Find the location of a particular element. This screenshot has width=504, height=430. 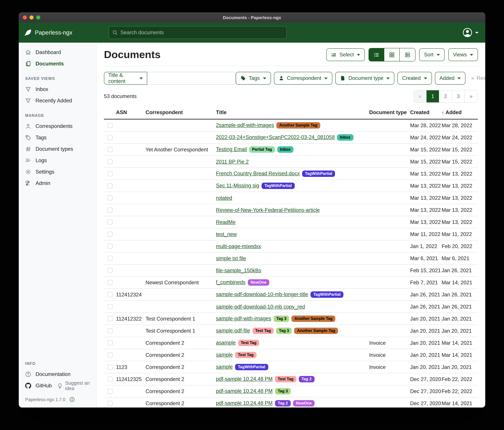

select-button: Select is located at coordinates (346, 55).